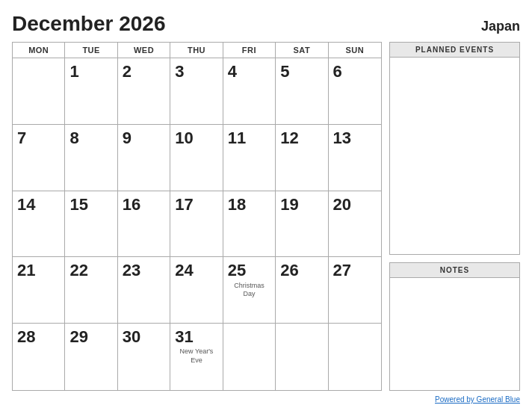 The width and height of the screenshot is (532, 411). Describe the element at coordinates (237, 205) in the screenshot. I see `day-number: 18` at that location.